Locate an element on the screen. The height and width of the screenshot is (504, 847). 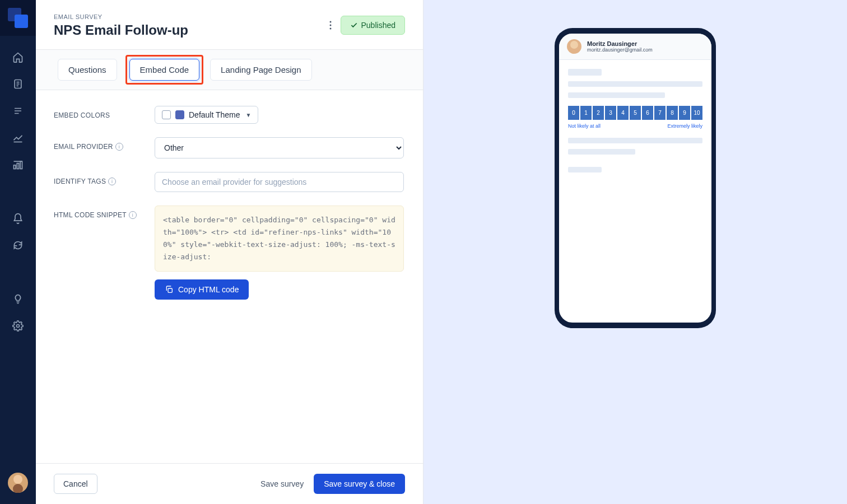
save-close-button: Save survey & close is located at coordinates (360, 484).